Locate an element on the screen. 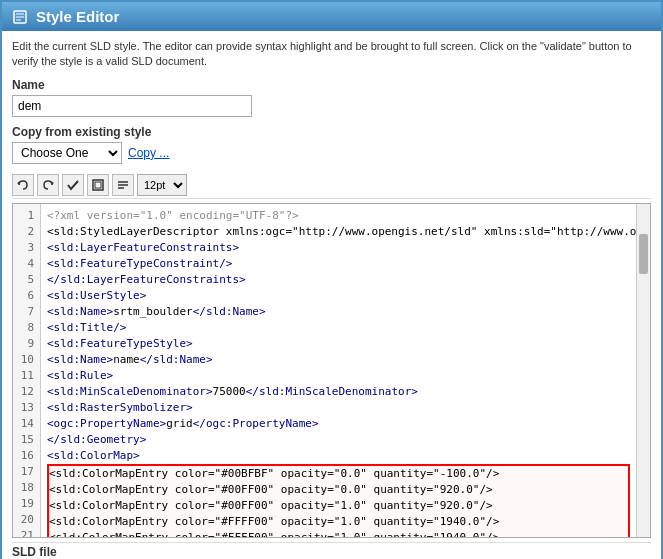 The width and height of the screenshot is (663, 559). name-input is located at coordinates (132, 106).